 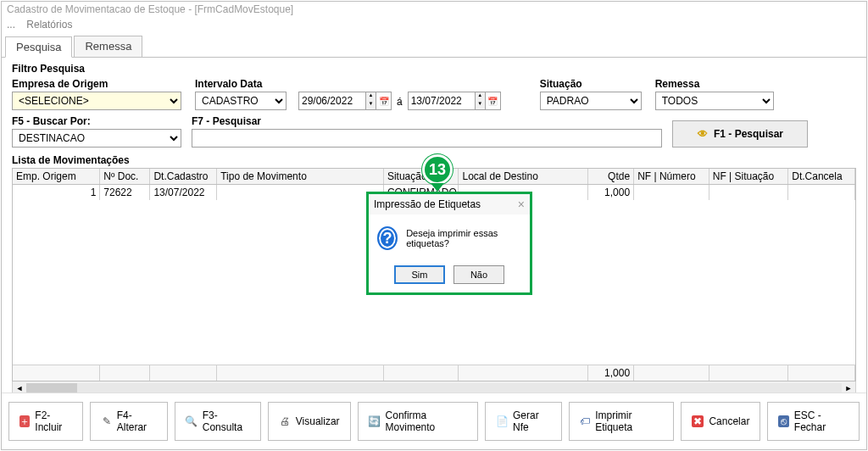 I want to click on btn-label: Confirma Movimento, so click(x=426, y=421).